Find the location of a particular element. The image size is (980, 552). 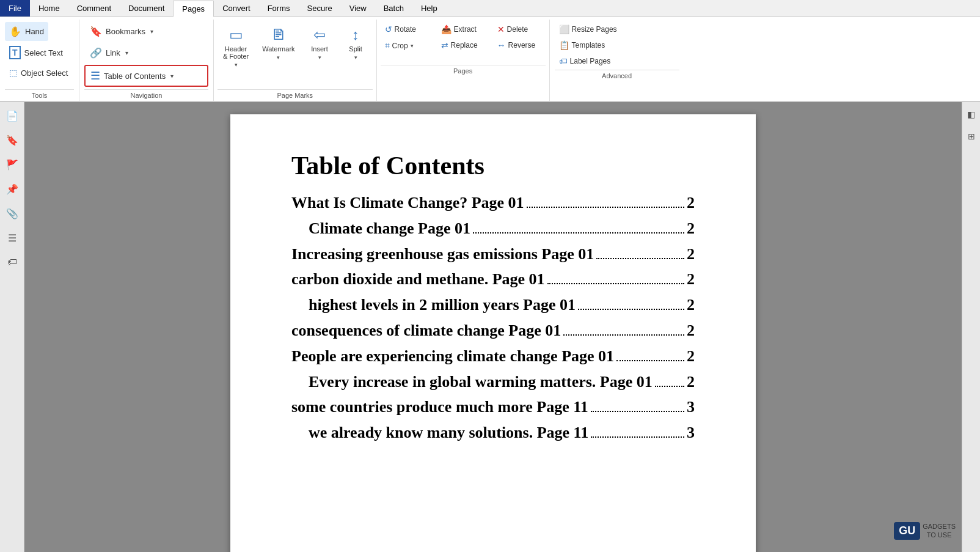

menu-batch: Batch is located at coordinates (393, 9).